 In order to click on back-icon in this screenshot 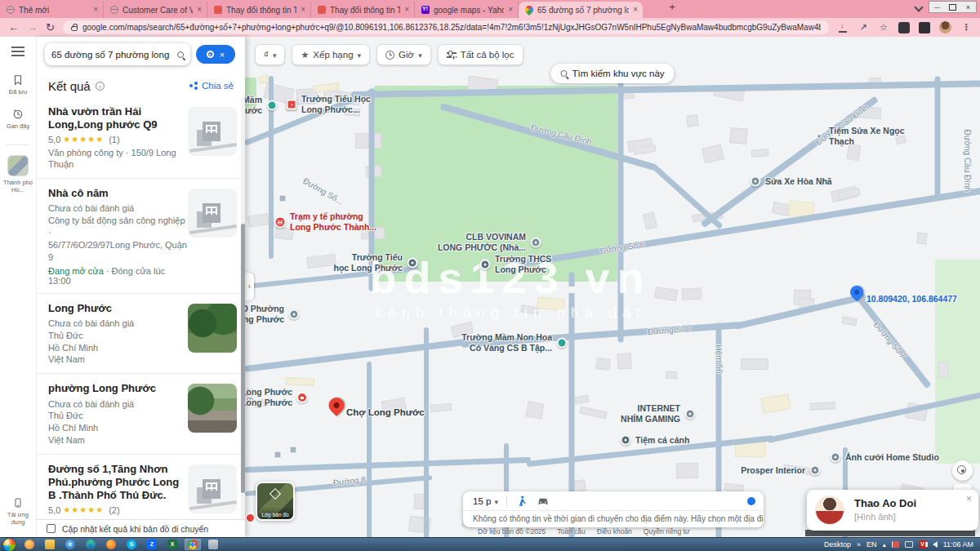, I will do `click(13, 28)`.